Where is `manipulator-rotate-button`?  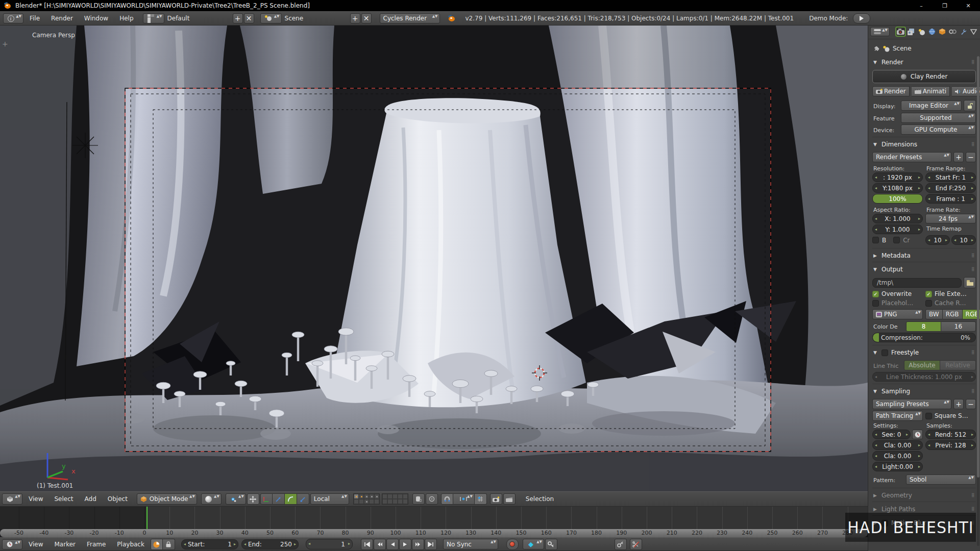
manipulator-rotate-button is located at coordinates (291, 499).